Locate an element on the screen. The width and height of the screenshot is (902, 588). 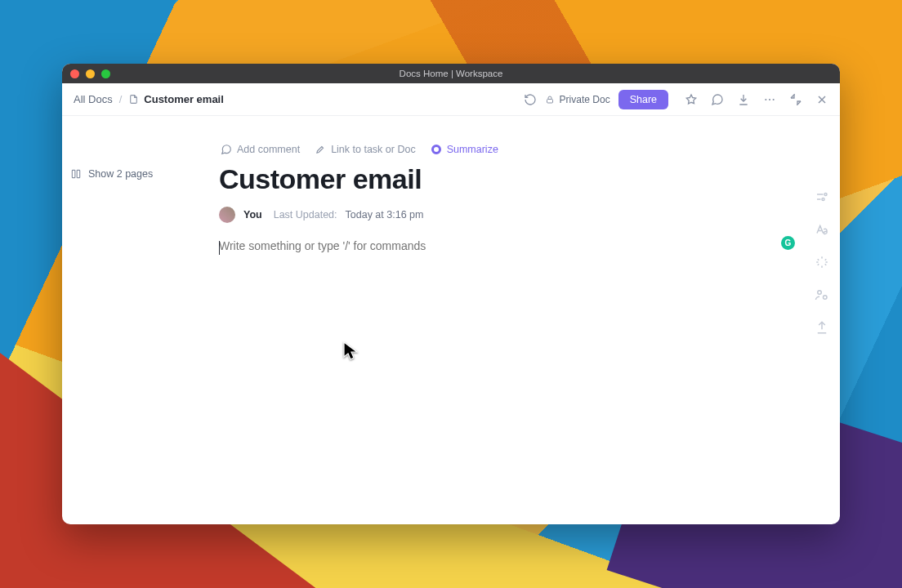
top-toolbar: All Docs / Customer email Private Doc Sh… is located at coordinates (451, 100).